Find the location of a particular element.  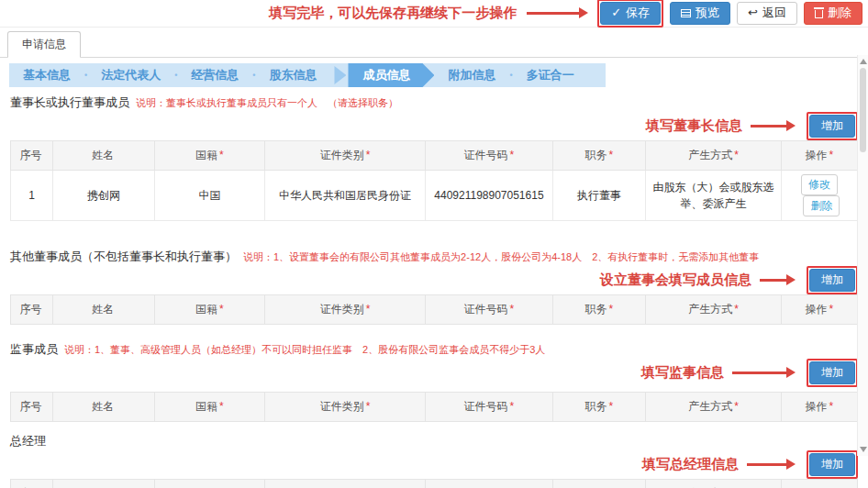

other-directors-annotation-row: 设立董事会填写成员信息 增加 is located at coordinates (434, 280).